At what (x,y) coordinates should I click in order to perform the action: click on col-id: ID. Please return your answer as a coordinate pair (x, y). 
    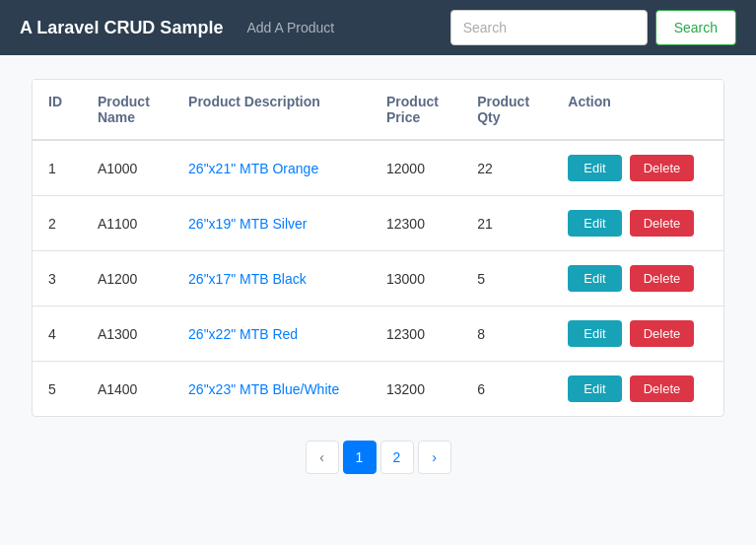
    Looking at the image, I should click on (57, 110).